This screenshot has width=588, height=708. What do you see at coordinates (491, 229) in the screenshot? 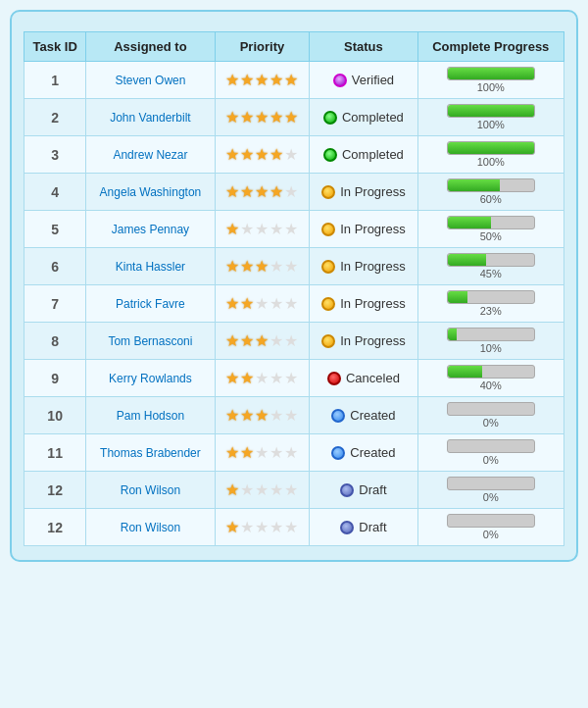
I see `progress-cell: 50%` at bounding box center [491, 229].